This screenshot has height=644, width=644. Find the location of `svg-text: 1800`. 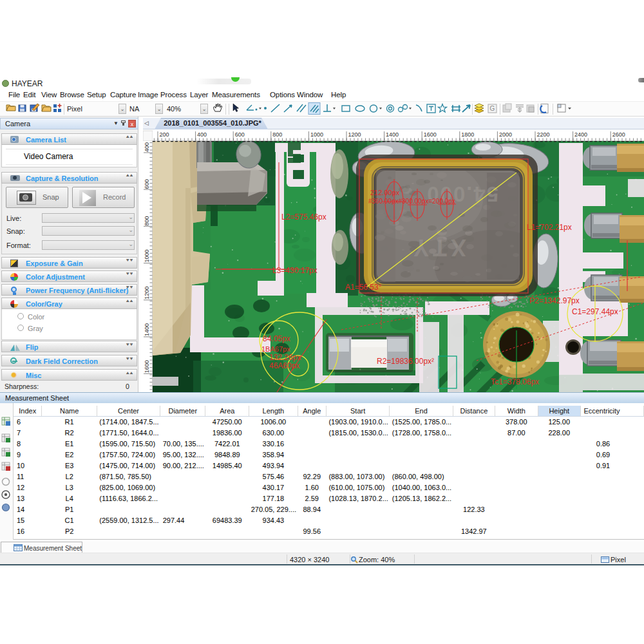

svg-text: 1800 is located at coordinates (468, 135).